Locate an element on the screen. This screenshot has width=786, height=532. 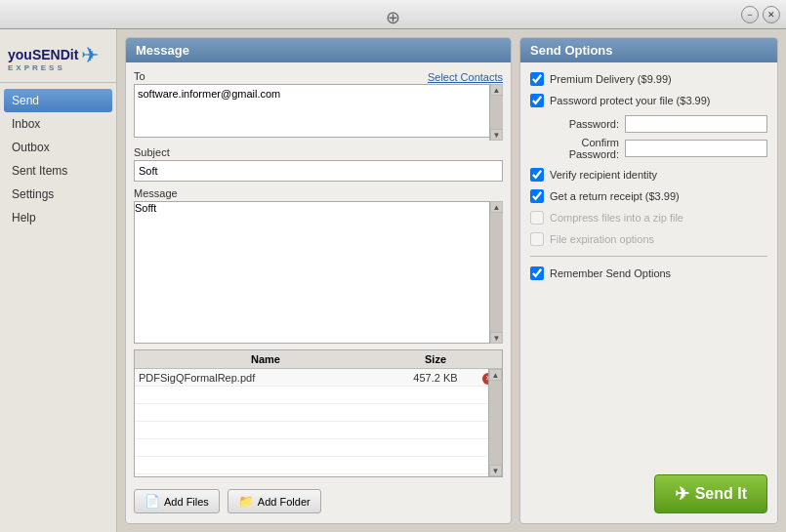
to-scroll-up: ▲ is located at coordinates (496, 90).